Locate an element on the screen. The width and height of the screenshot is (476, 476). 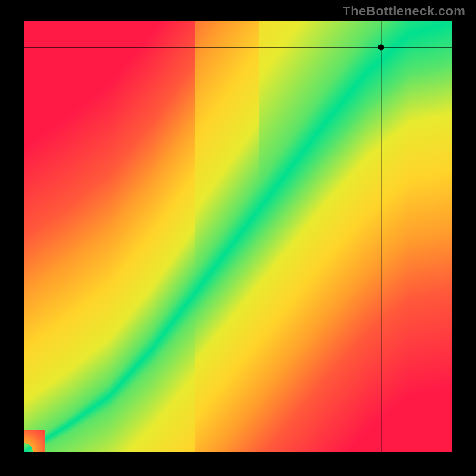
attribution-text: TheBottleneck.com is located at coordinates (404, 11).